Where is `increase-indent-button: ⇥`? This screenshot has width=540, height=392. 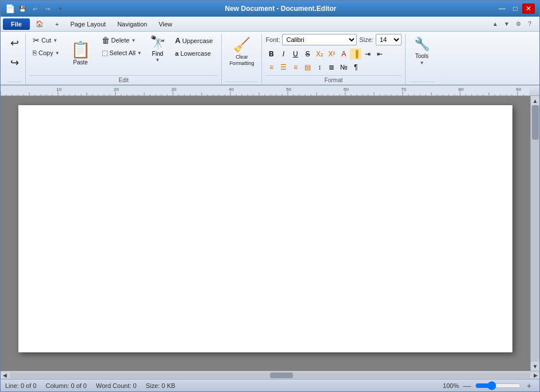 increase-indent-button: ⇥ is located at coordinates (368, 54).